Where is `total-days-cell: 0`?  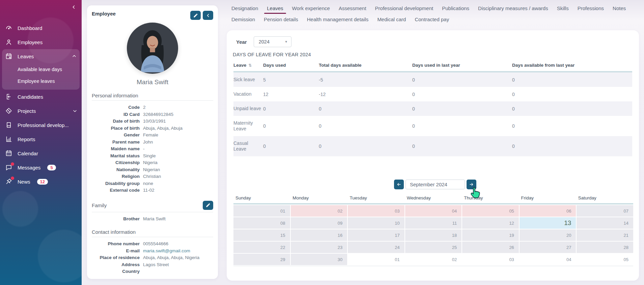 total-days-cell: 0 is located at coordinates (366, 109).